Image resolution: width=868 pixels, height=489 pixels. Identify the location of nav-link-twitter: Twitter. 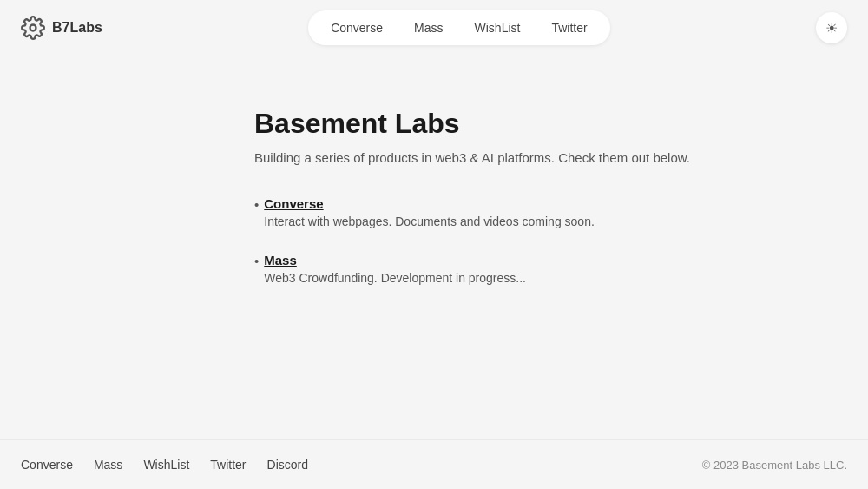
(569, 28).